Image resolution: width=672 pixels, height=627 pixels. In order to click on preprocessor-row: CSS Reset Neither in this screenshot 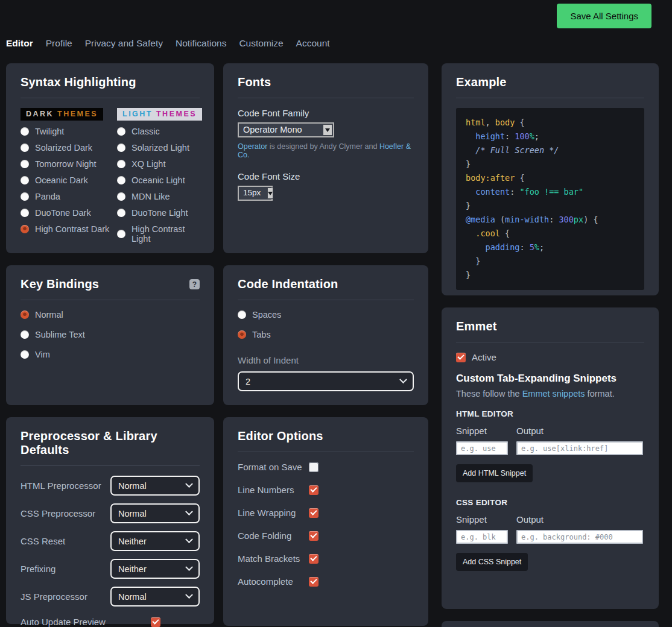, I will do `click(110, 541)`.